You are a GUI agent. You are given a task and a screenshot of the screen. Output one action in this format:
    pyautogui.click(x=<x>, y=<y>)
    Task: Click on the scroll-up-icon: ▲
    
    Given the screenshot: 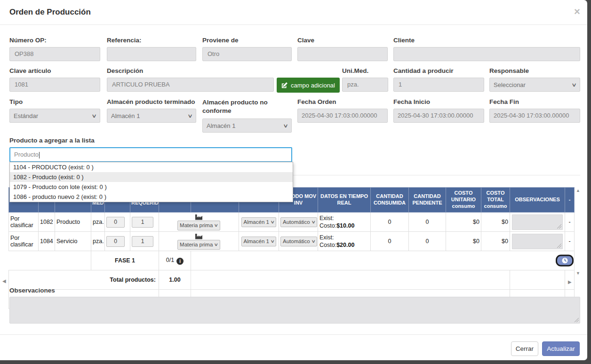 What is the action you would take?
    pyautogui.click(x=578, y=190)
    